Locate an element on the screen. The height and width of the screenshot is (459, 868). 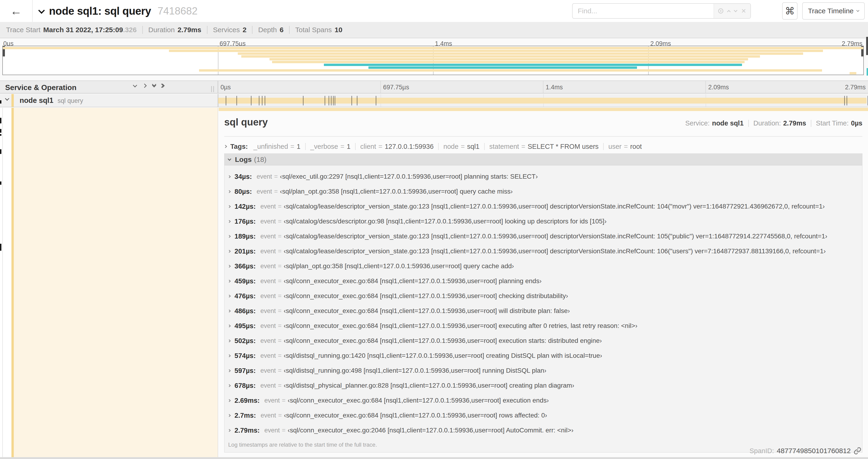
chevron-down-icon is located at coordinates (858, 10).